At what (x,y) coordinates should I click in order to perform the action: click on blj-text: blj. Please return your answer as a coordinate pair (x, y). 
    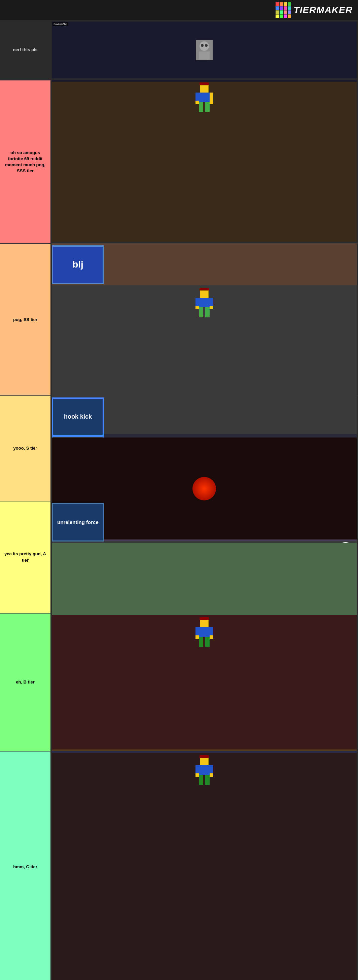
    Looking at the image, I should click on (78, 264).